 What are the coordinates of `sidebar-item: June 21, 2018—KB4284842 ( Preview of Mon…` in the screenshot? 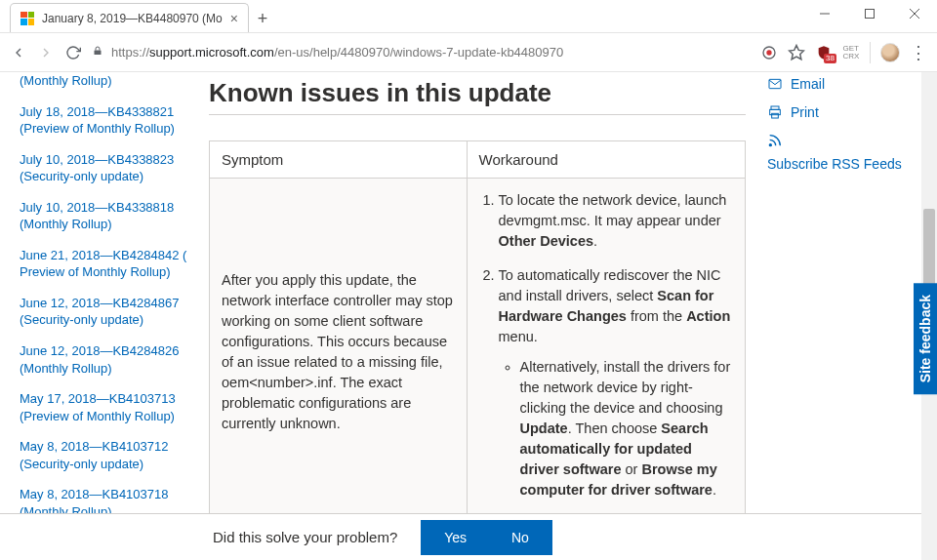 It's located at (105, 263).